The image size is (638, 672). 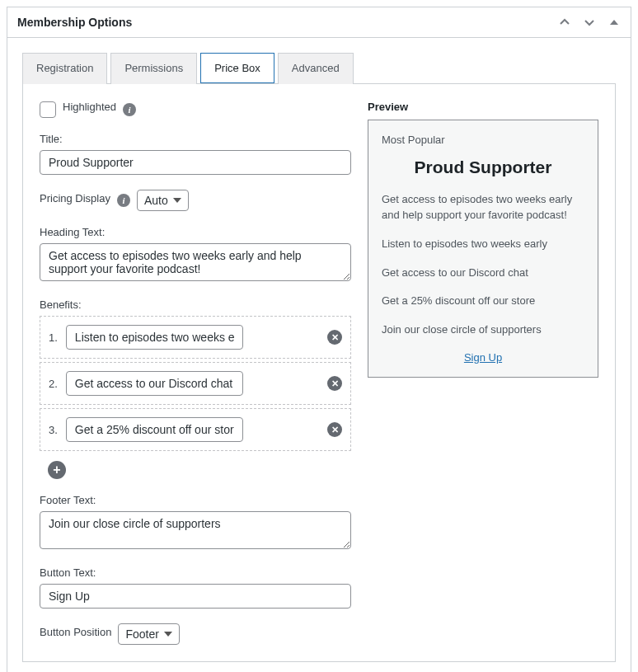 I want to click on panel-title: Membership Options, so click(x=74, y=22).